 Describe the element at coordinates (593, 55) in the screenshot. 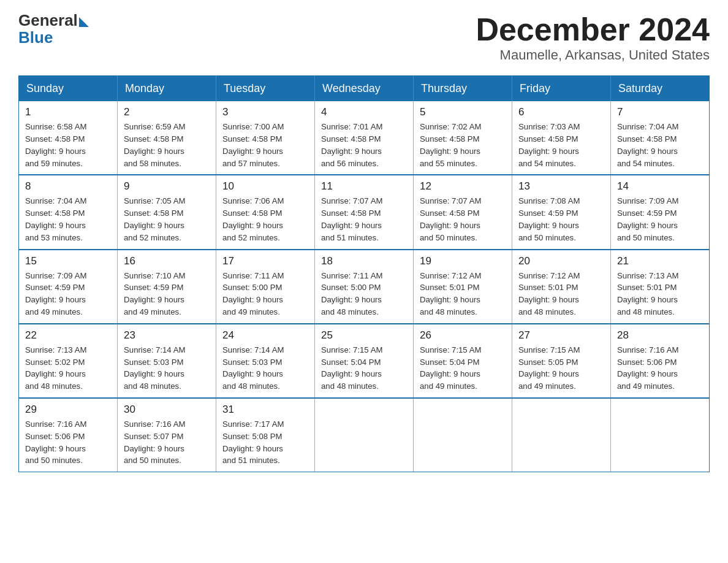

I see `page-subtitle: Maumelle, Arkansas, United States` at that location.